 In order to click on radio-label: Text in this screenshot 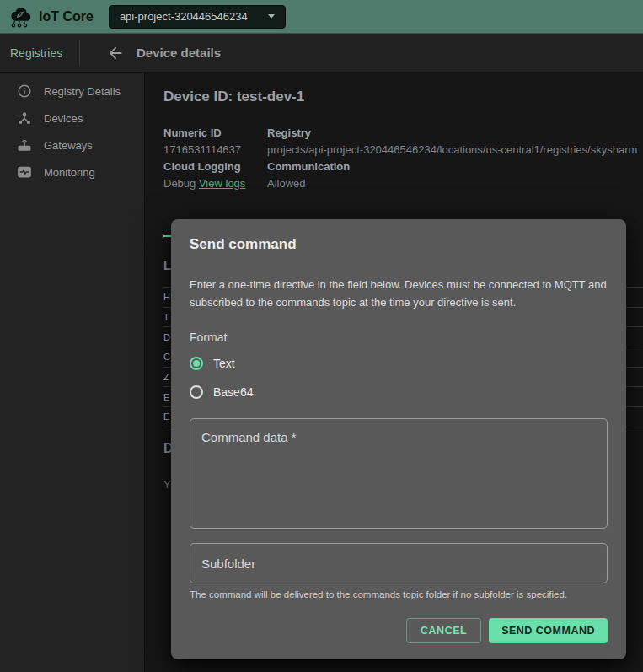, I will do `click(224, 363)`.